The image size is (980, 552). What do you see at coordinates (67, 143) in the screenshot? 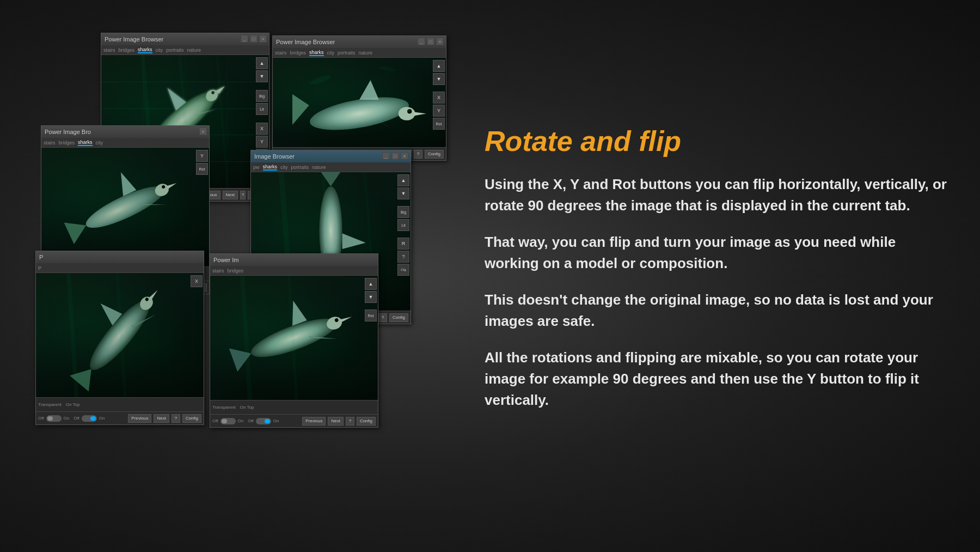
I see `tab-bridges-3: bridges` at bounding box center [67, 143].